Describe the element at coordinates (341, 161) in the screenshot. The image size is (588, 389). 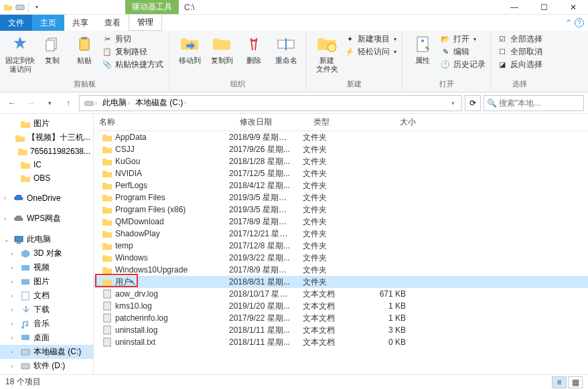
I see `table-row: KuGou2018/1/28 星期...文件夹` at that location.